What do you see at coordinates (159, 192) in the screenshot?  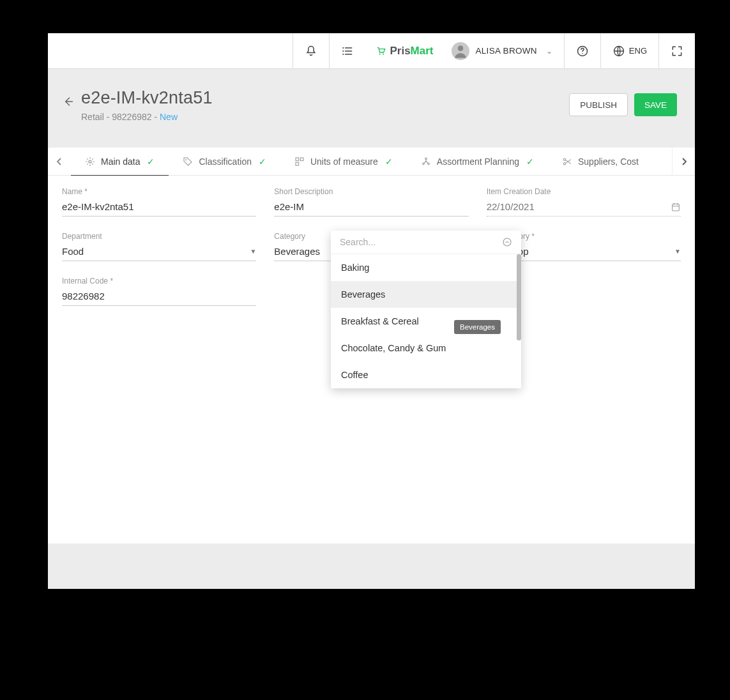 I see `field-label: Name *` at bounding box center [159, 192].